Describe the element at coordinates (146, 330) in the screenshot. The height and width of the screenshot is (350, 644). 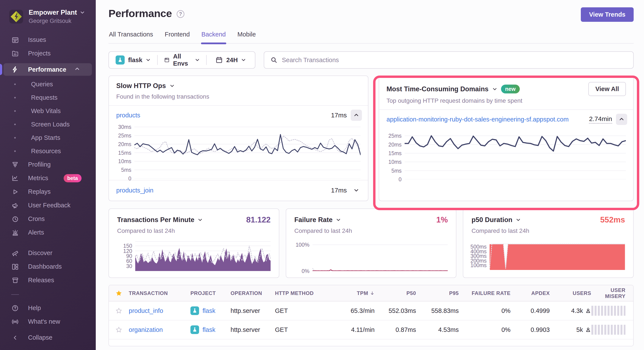
I see `transaction-link: organization` at that location.